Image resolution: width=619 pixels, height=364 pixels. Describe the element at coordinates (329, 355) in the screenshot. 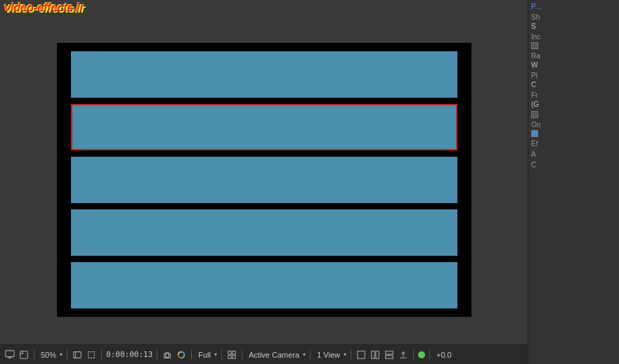

I see `view-value: 1 View` at that location.